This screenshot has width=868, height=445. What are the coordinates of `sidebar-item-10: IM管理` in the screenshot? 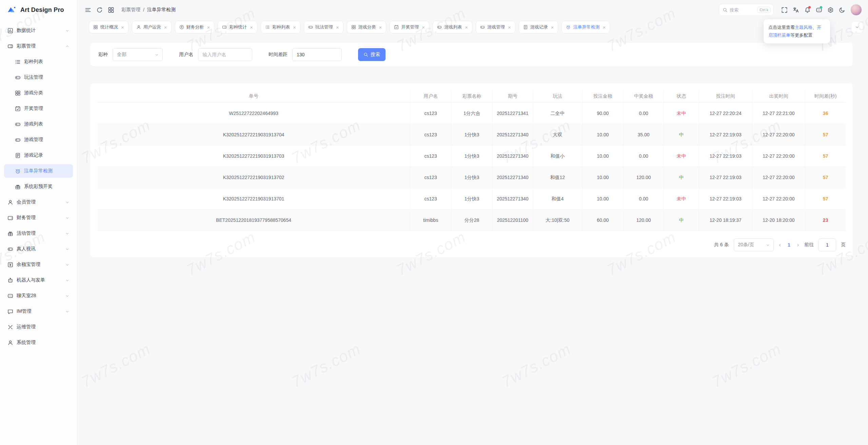 It's located at (39, 311).